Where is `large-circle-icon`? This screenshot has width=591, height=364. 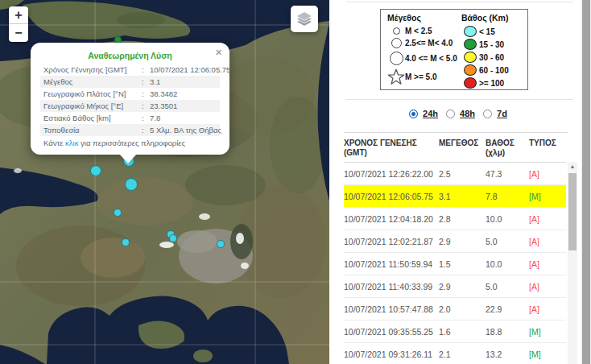
large-circle-icon is located at coordinates (396, 58).